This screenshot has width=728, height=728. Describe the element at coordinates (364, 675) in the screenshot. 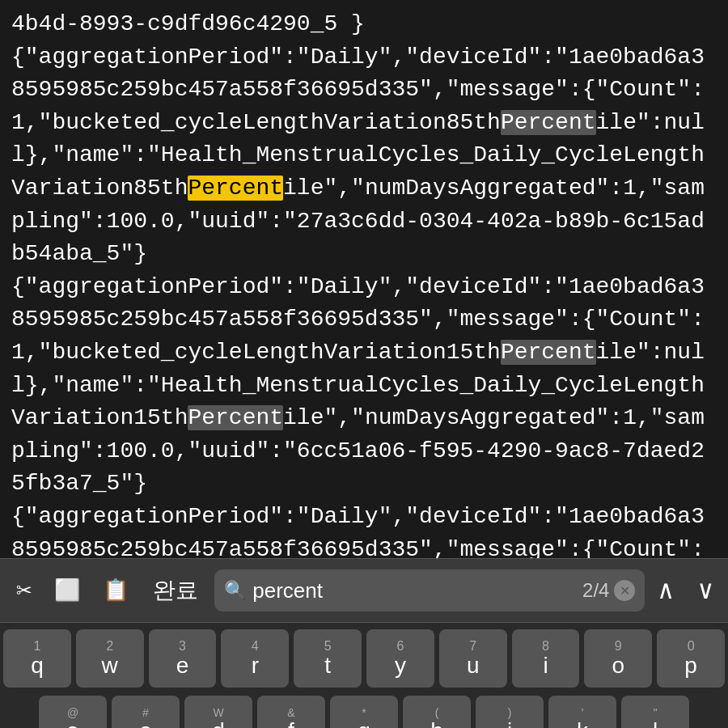

I see `keyboard: 1q 2w 3e 4r 5t 6y 7u 8i 9o 0p @a #s Wd &…` at that location.